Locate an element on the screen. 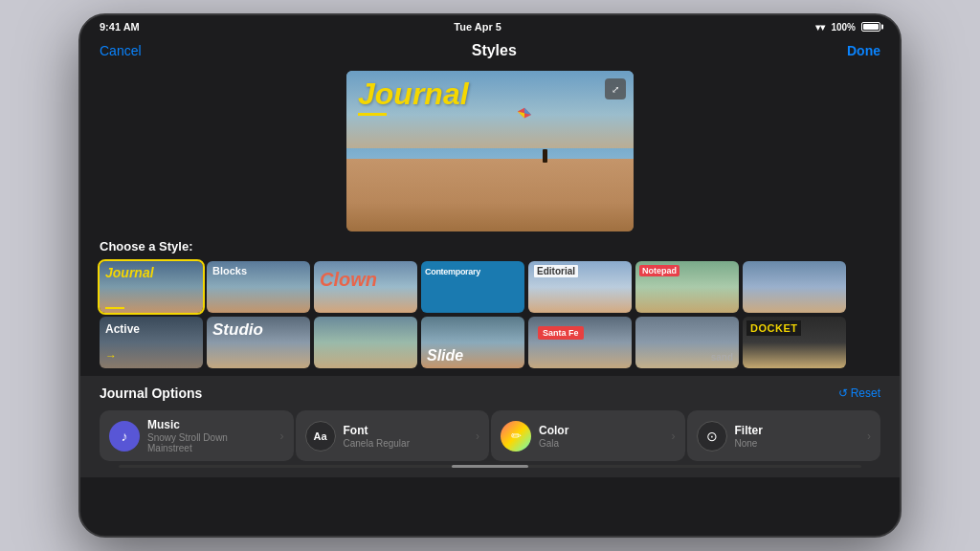 The width and height of the screenshot is (980, 551). option-filter: ⊙ Filter None › is located at coordinates (785, 436).